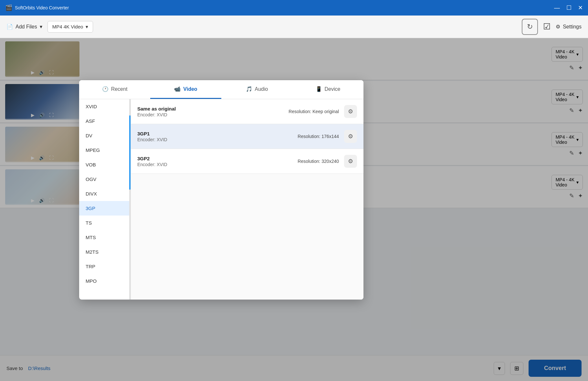  Describe the element at coordinates (10, 26) in the screenshot. I see `add-files-icon: 📄` at that location.